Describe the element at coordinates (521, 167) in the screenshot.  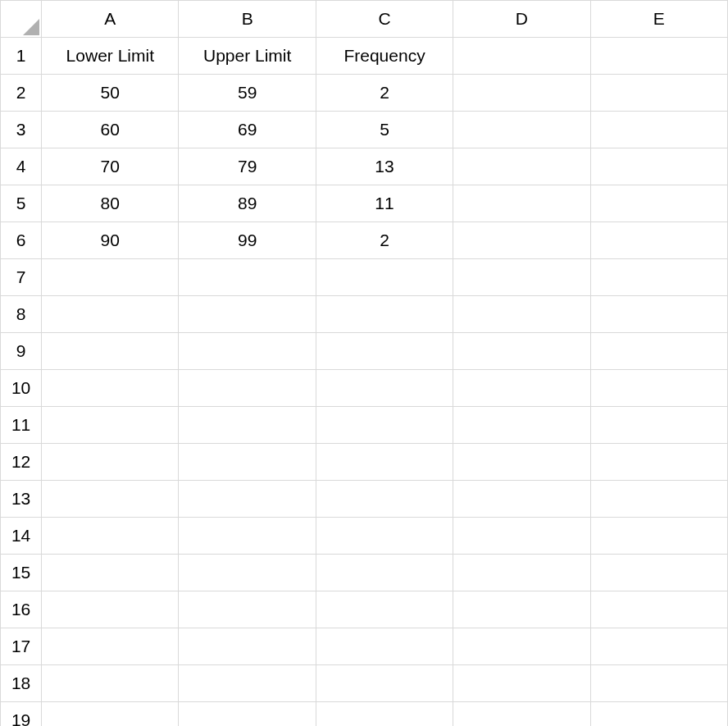
I see `cell-D4` at that location.